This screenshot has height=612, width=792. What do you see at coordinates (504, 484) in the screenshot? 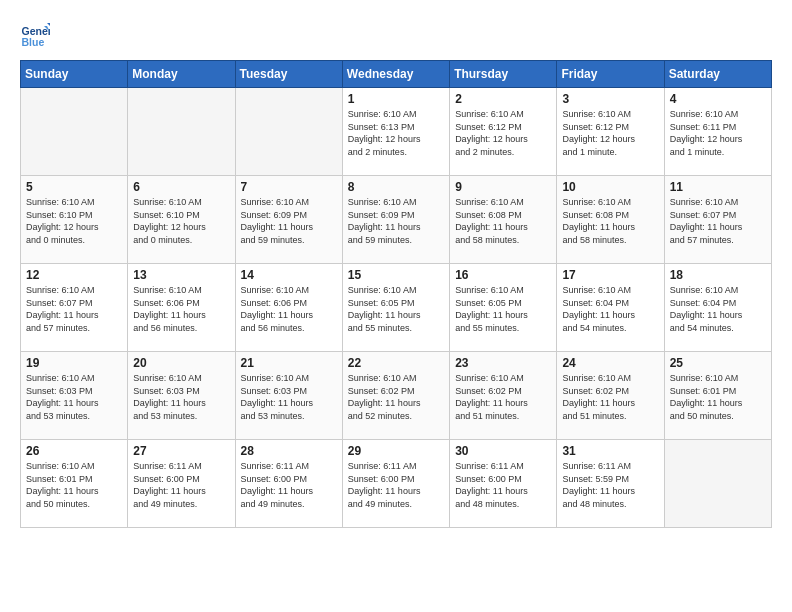
I see `calendar-cell: 30Sunrise: 6:11 AMSunset: 6:00 PMDayligh…` at bounding box center [504, 484].